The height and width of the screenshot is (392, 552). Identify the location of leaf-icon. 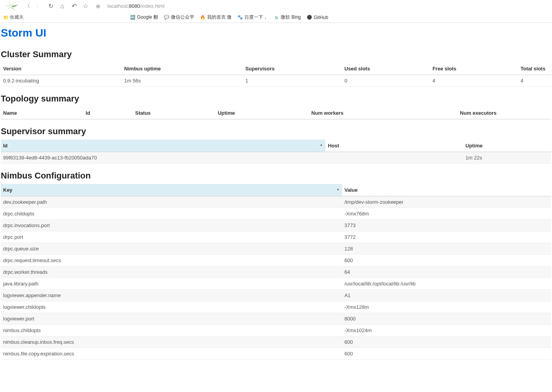
(11, 6).